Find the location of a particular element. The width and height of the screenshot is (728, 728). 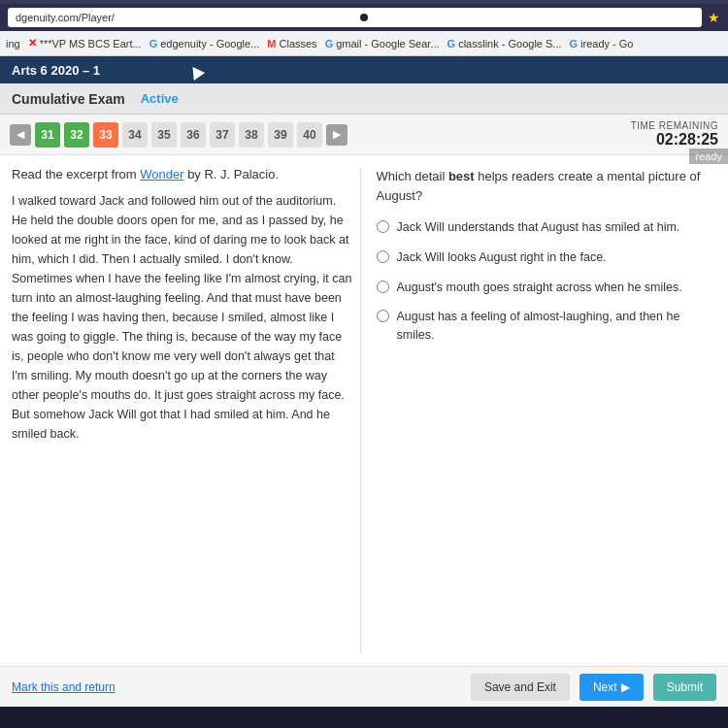

bookmark-item-iready: G iready - Go is located at coordinates (602, 44).